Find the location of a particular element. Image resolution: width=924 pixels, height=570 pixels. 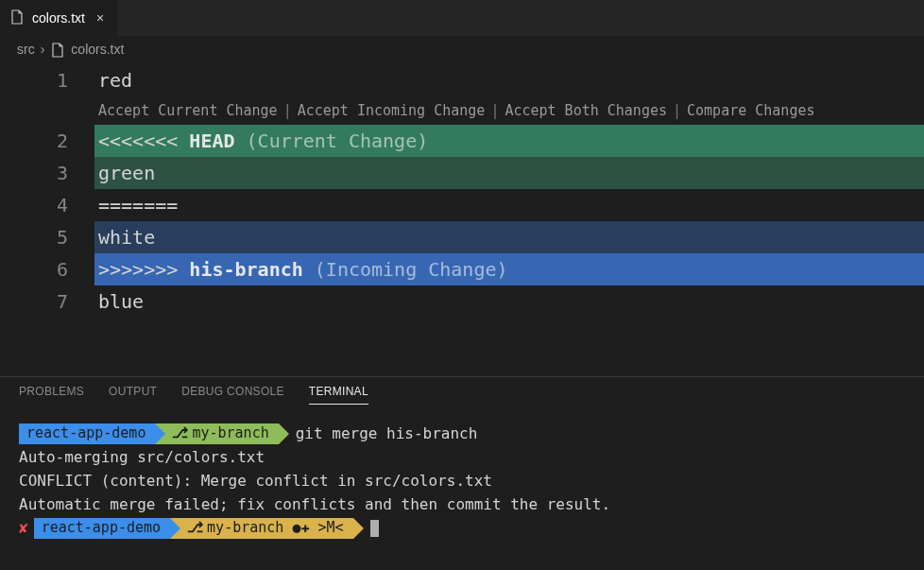

terminal-prompt-line: ✘ react-app-demo ⎇my-branch ●✚ >M< is located at coordinates (462, 527).